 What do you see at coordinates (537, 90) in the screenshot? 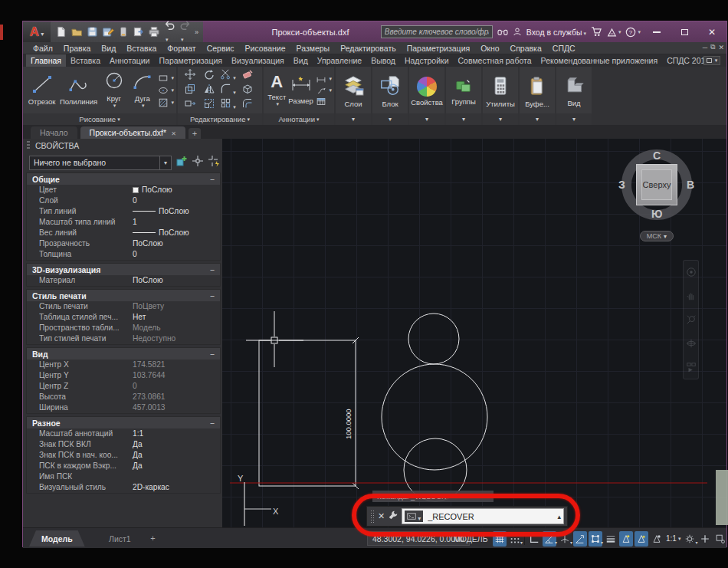
I see `clipboard-button: Буфе...` at bounding box center [537, 90].